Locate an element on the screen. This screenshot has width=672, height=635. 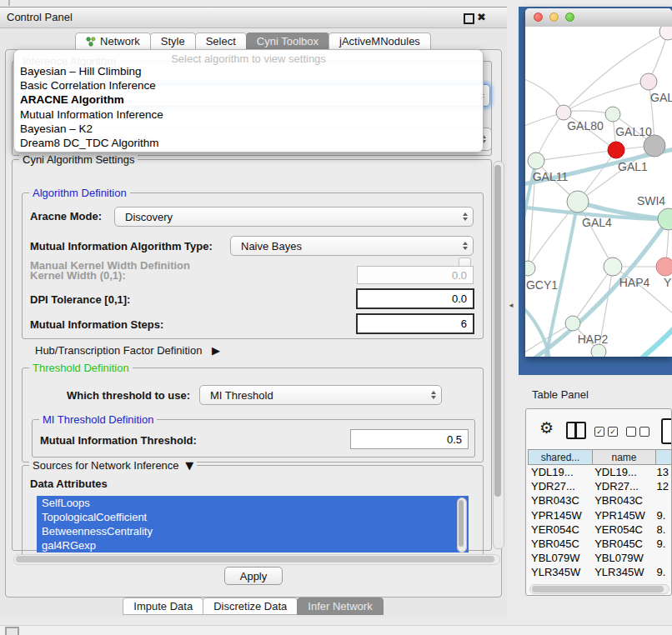
function-builder-icon is located at coordinates (667, 432).